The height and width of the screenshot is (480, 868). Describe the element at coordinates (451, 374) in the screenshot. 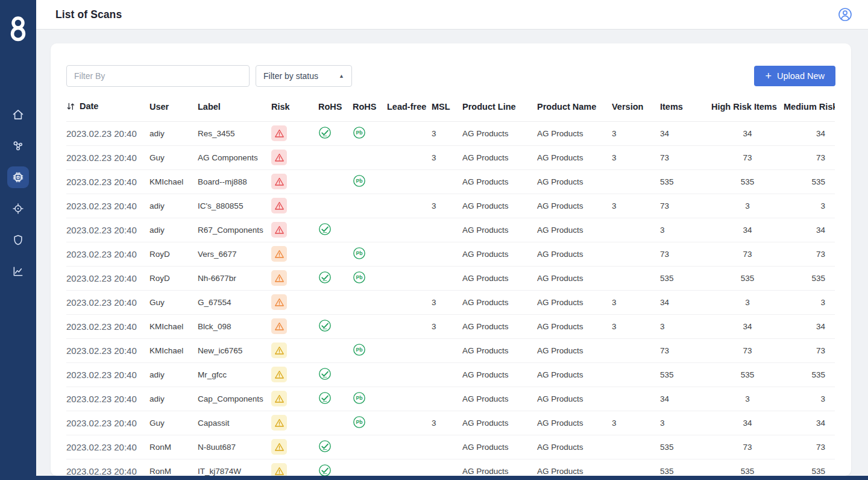

I see `table-row: 2023.02.23 20:40 adiy Mr_gfcc` at that location.